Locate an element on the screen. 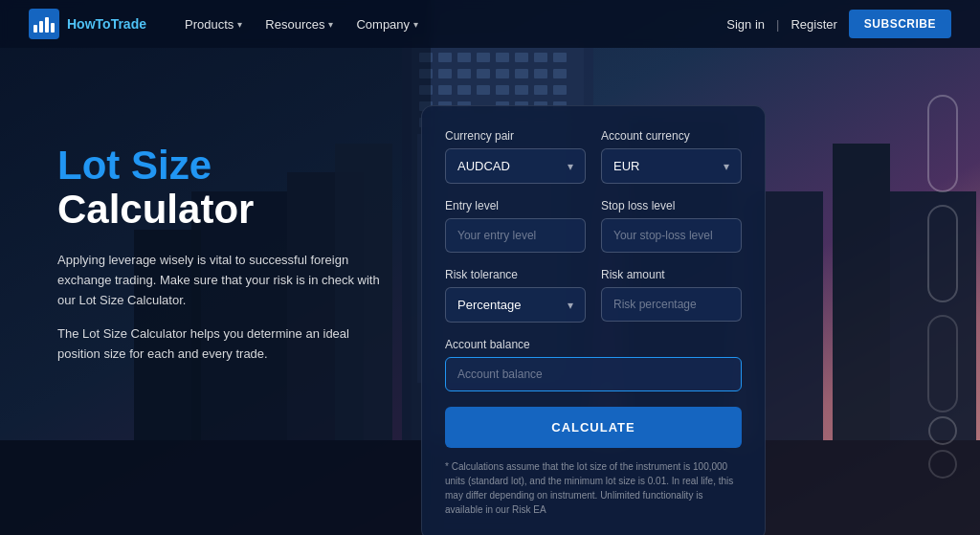  disclaimer-text: * Calculations assume that the lot size … is located at coordinates (593, 488).